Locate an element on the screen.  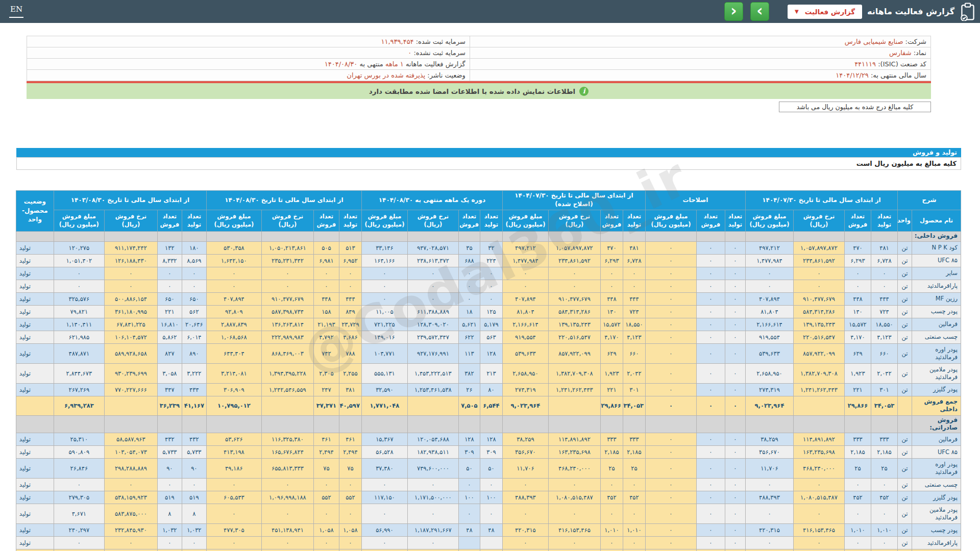
value-cell: ۸۱,۸۰۴ is located at coordinates (769, 311).